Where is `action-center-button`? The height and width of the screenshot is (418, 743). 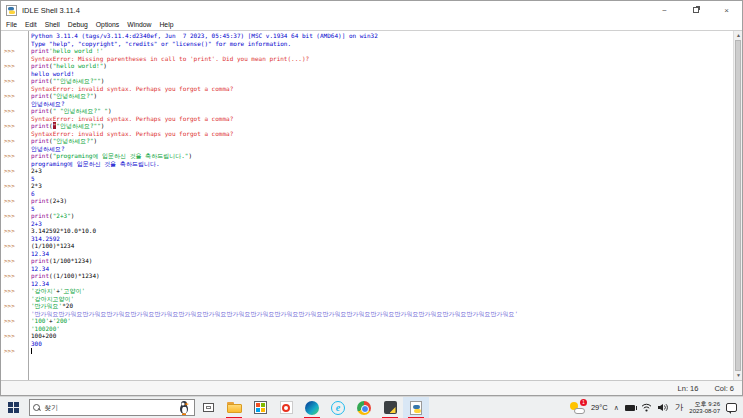
action-center-button is located at coordinates (732, 408).